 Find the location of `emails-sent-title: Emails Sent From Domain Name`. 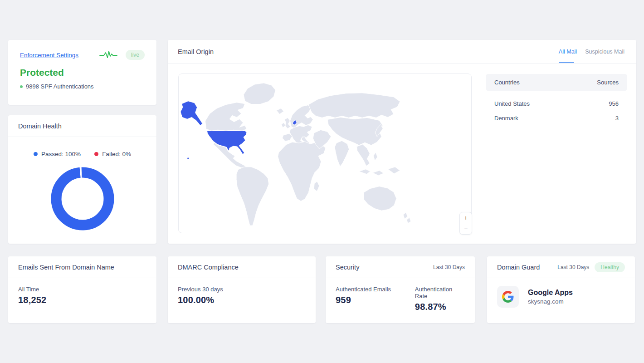

emails-sent-title: Emails Sent From Domain Name is located at coordinates (66, 267).